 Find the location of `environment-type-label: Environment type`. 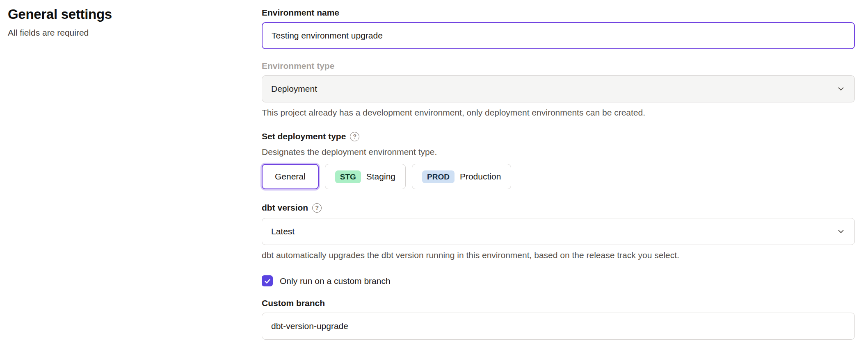

environment-type-label: Environment type is located at coordinates (558, 66).